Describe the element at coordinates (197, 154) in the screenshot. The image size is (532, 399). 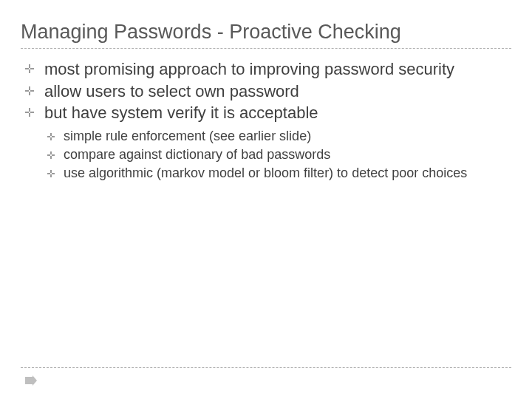
I see `bullet-text: compare against dictionary of bad passwo…` at that location.